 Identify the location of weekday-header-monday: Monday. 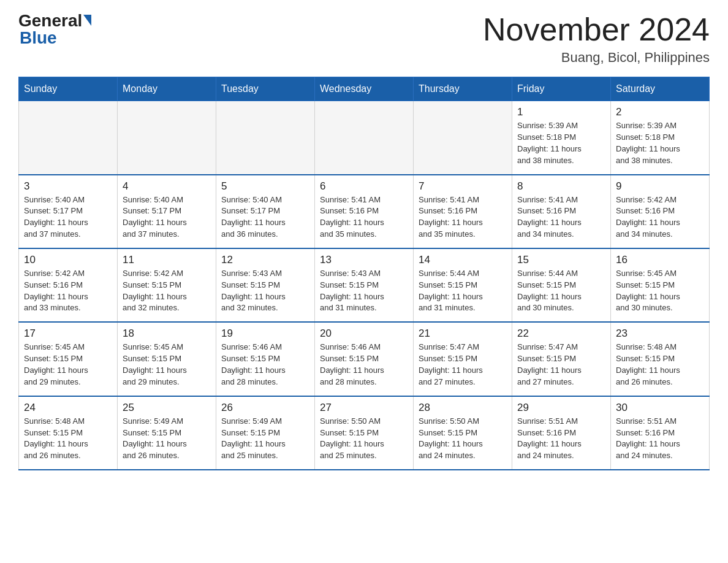
(167, 90).